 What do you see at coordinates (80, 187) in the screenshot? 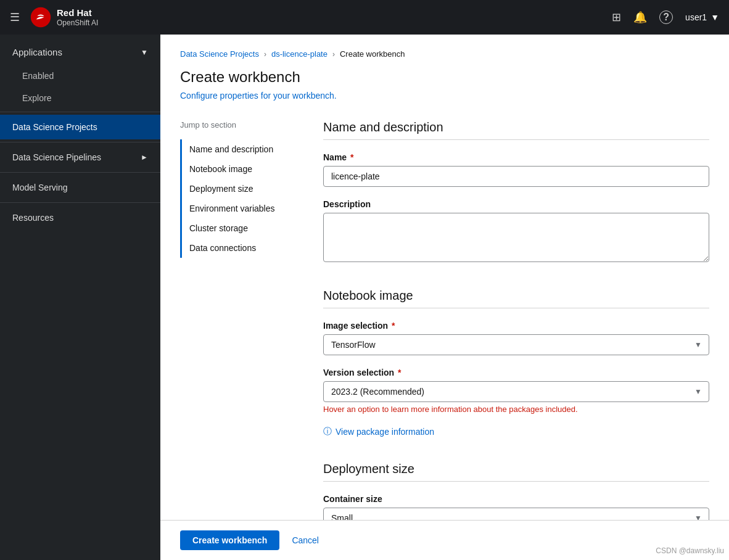
I see `sidebar-item-model-serving: Model Serving` at bounding box center [80, 187].